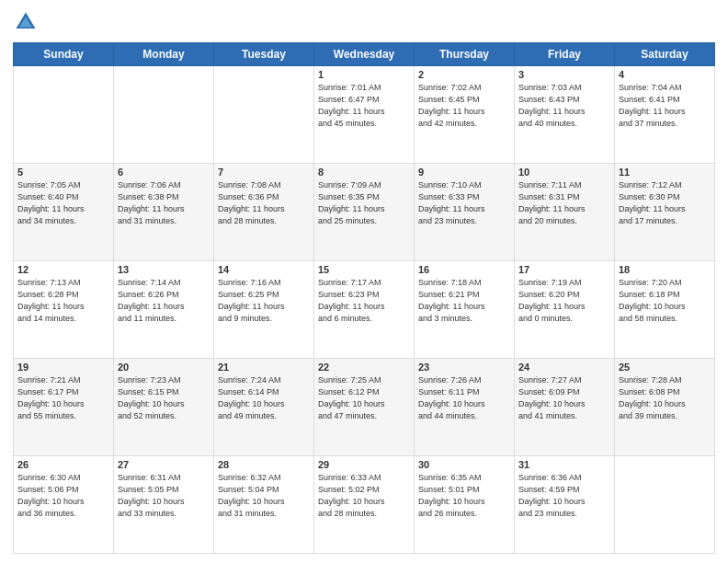  What do you see at coordinates (564, 367) in the screenshot?
I see `day-number: 24` at bounding box center [564, 367].